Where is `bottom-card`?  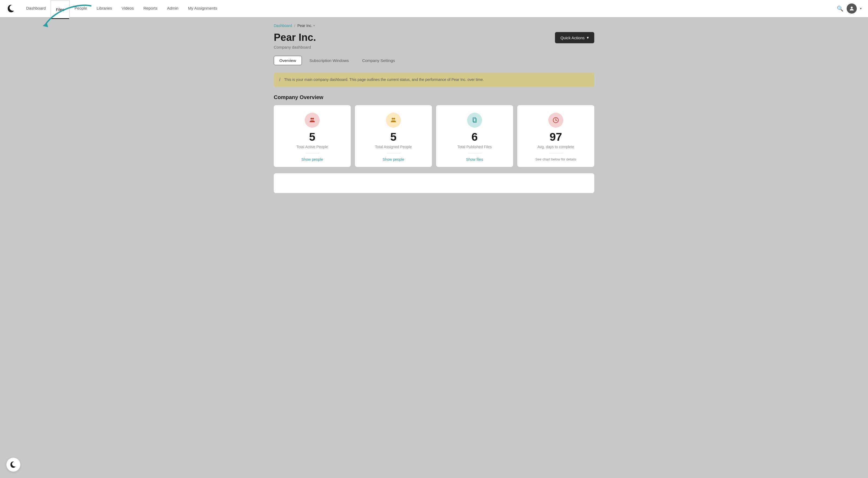
bottom-card is located at coordinates (434, 183).